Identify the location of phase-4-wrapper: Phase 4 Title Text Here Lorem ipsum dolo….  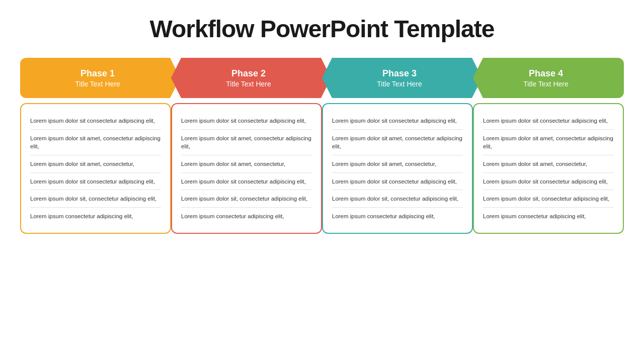
(548, 146).